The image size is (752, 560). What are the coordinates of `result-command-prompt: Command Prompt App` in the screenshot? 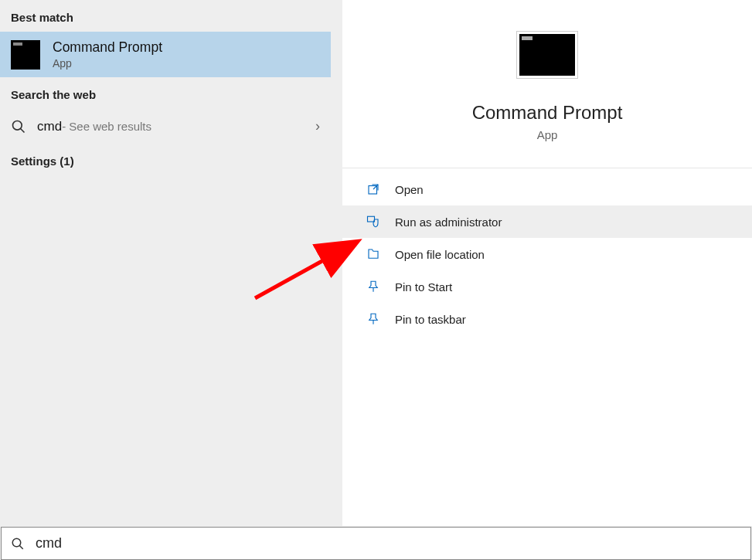 It's located at (165, 54).